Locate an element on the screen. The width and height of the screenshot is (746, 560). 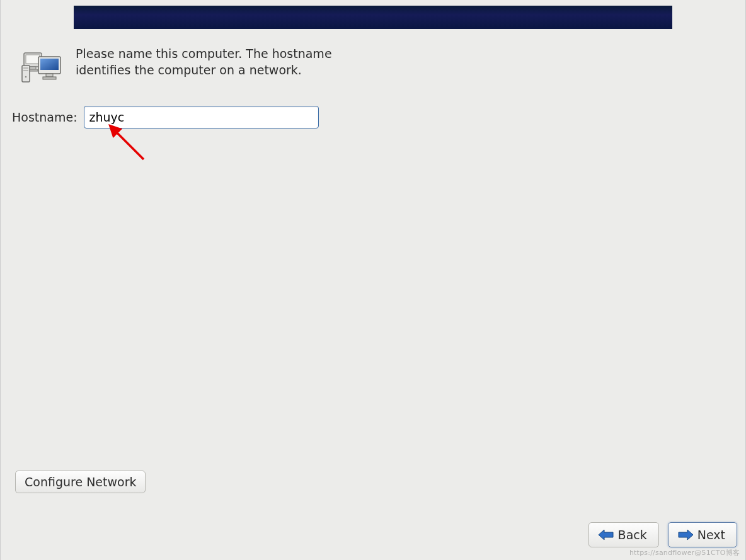
next-label: Next is located at coordinates (711, 535).